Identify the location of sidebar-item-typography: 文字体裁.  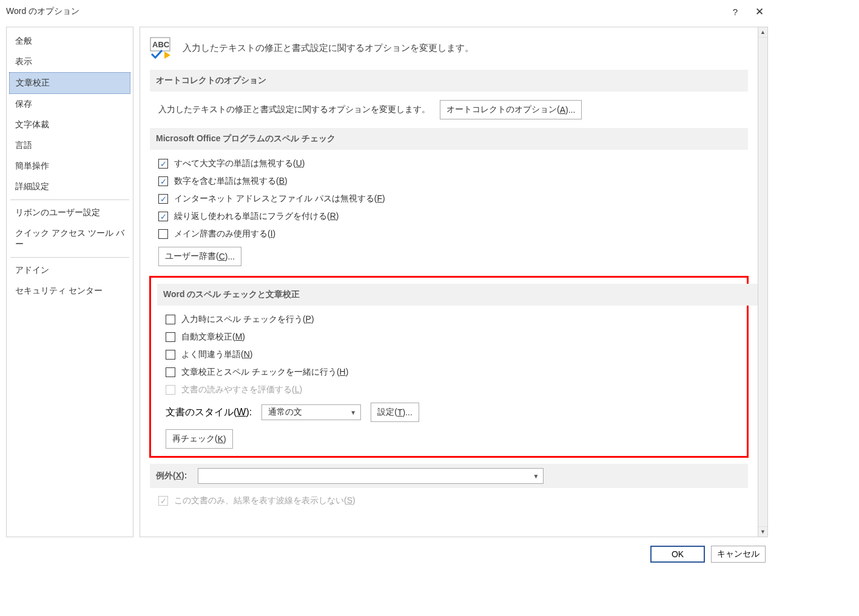
(70, 125).